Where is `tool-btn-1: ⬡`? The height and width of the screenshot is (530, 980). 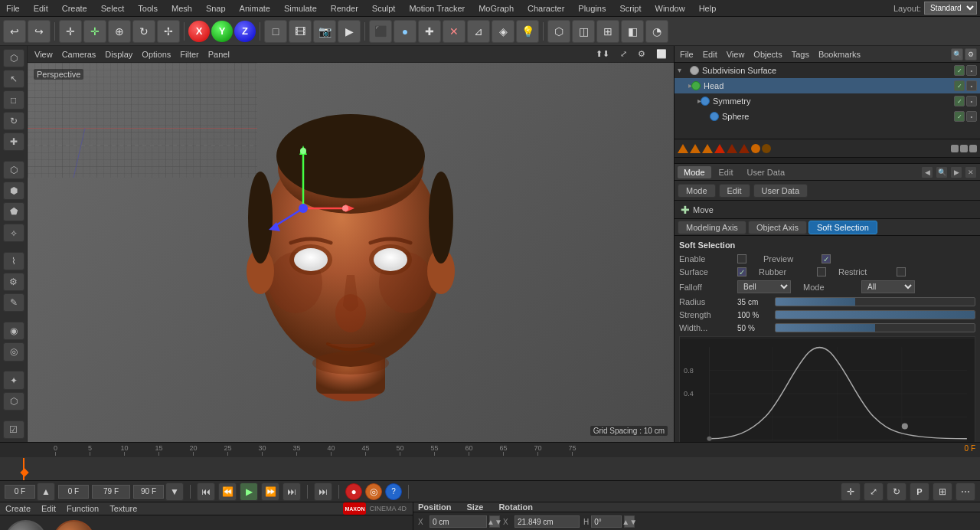 tool-btn-1: ⬡ is located at coordinates (14, 58).